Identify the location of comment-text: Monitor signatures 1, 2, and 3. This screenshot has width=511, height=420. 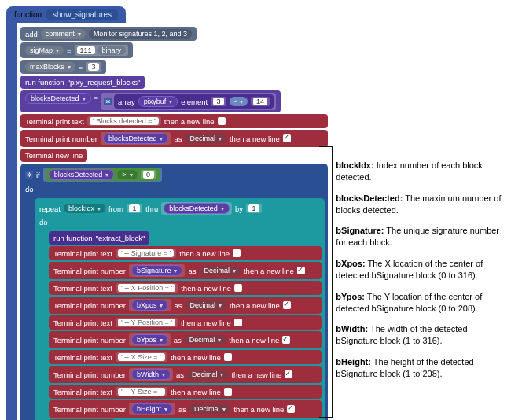
(140, 34).